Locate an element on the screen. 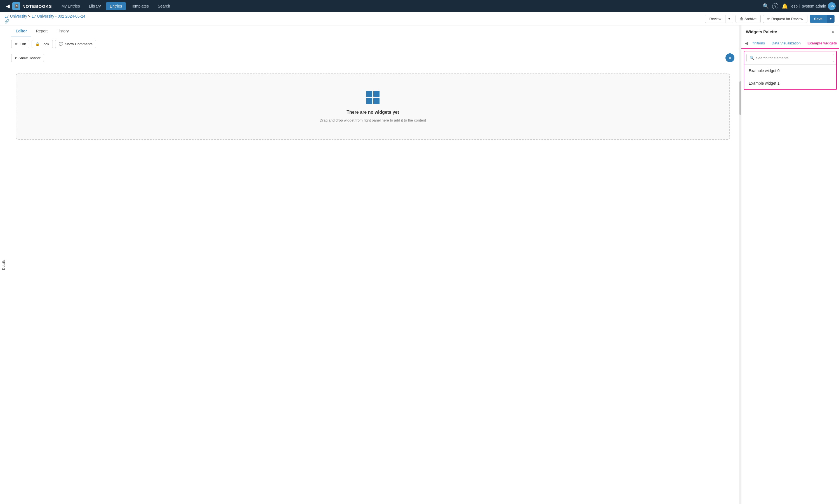  drop-zone-icon is located at coordinates (373, 97).